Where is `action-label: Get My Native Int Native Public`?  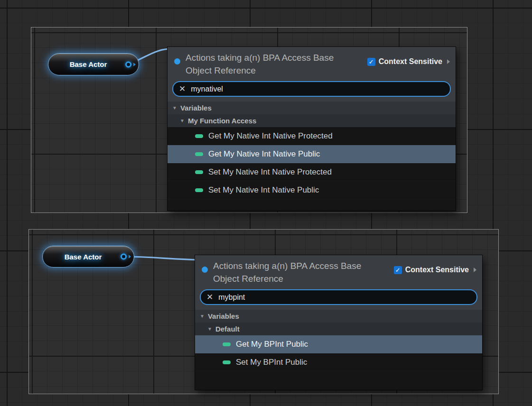
action-label: Get My Native Int Native Public is located at coordinates (264, 154).